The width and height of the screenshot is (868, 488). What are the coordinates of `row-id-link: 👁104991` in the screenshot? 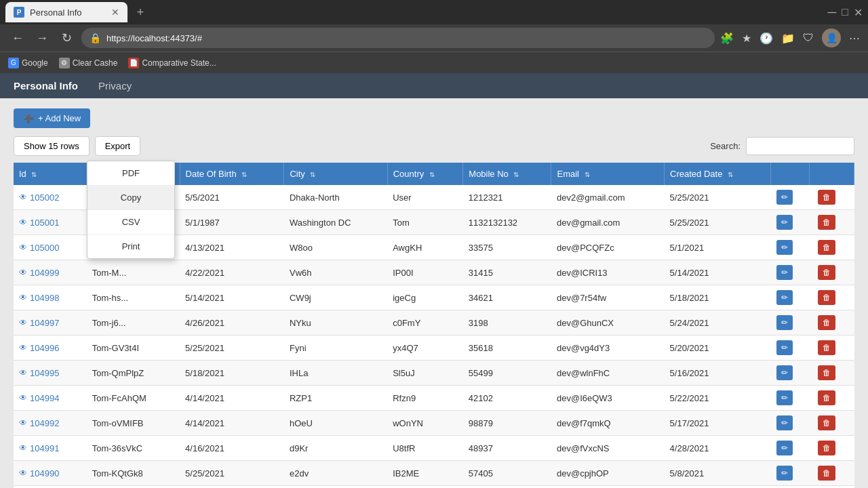 It's located at (50, 449).